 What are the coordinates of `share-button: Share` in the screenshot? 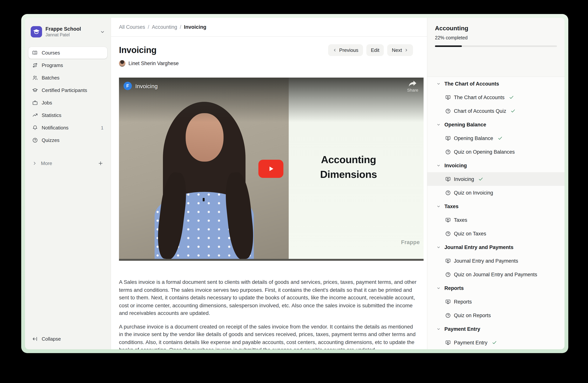 It's located at (413, 86).